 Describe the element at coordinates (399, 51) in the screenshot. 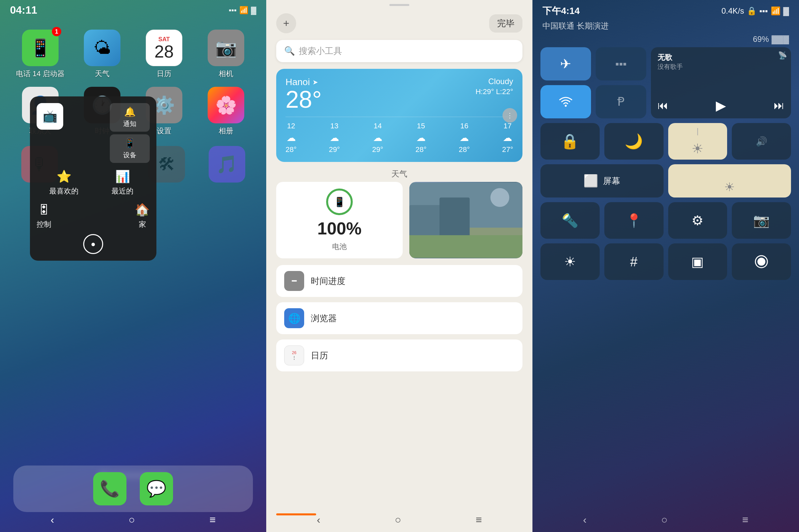

I see `search-bar: 🔍 搜索小工具` at that location.